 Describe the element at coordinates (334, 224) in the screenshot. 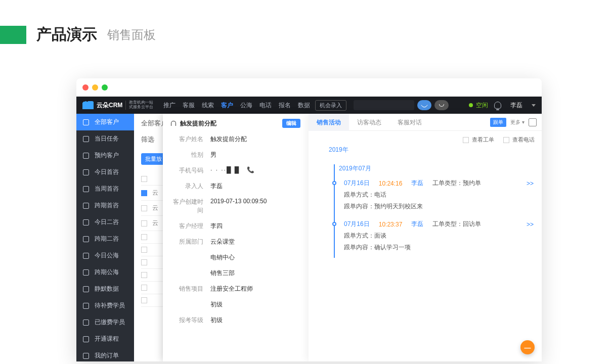

I see `timeline-bullet-icon` at that location.